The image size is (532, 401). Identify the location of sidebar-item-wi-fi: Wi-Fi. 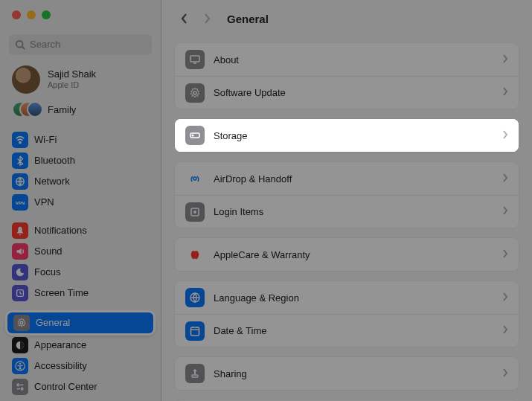
(80, 140).